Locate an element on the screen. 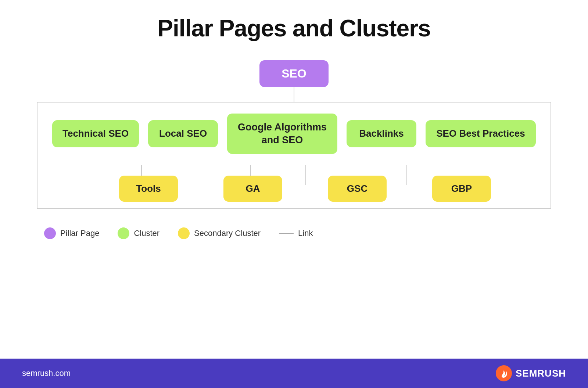  legend-label-secondary: Secondary Cluster is located at coordinates (227, 233).